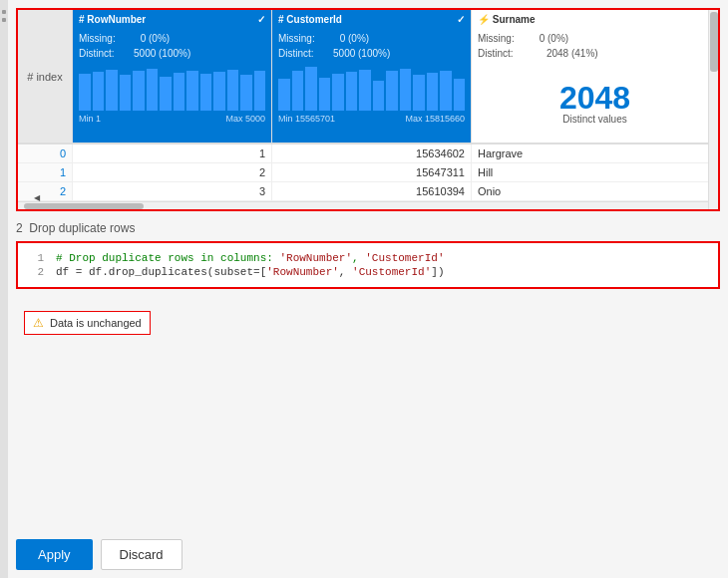  What do you see at coordinates (515, 20) in the screenshot?
I see `surname-label: Surname` at bounding box center [515, 20].